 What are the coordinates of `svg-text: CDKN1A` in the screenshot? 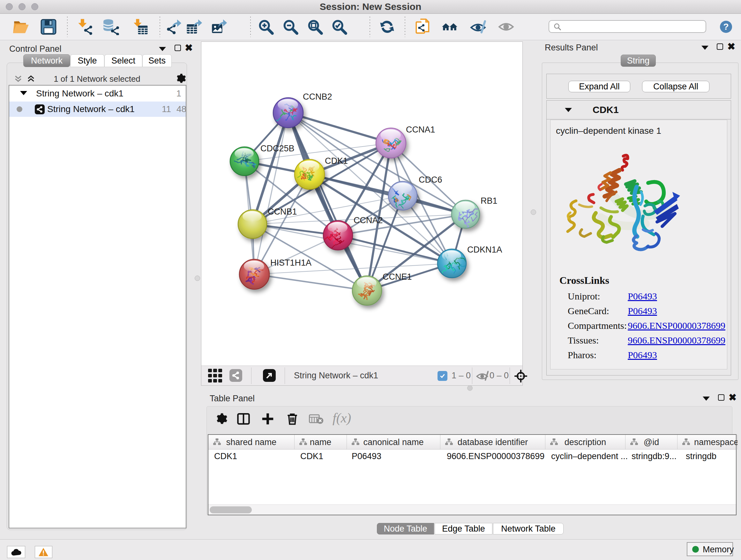 It's located at (485, 250).